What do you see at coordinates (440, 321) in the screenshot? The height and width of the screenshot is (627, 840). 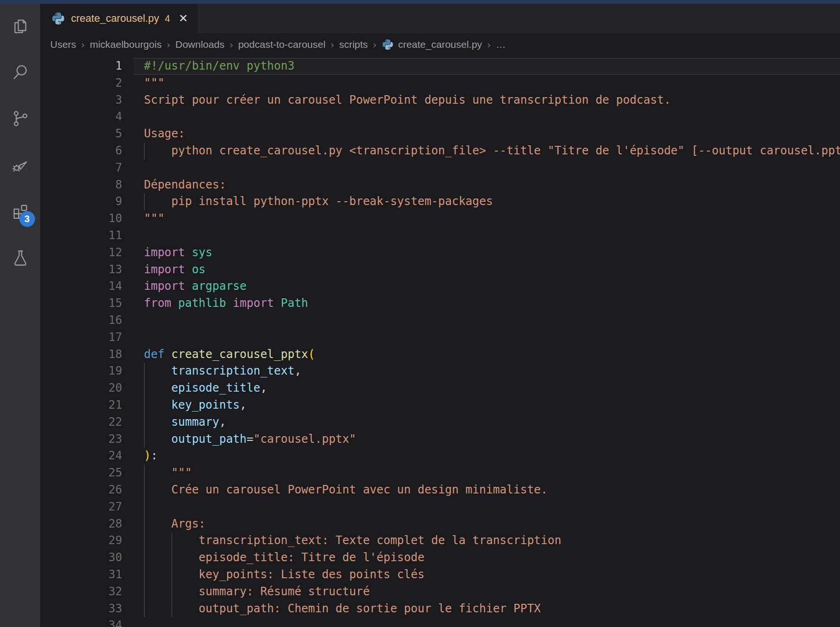 I see `code-line: 16` at bounding box center [440, 321].